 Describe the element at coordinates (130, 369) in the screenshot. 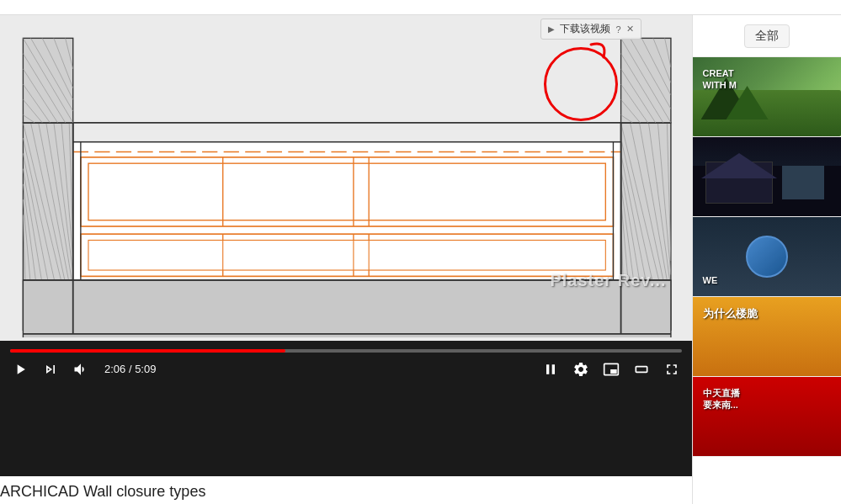

I see `time-display: 2:06 / 5:09` at that location.